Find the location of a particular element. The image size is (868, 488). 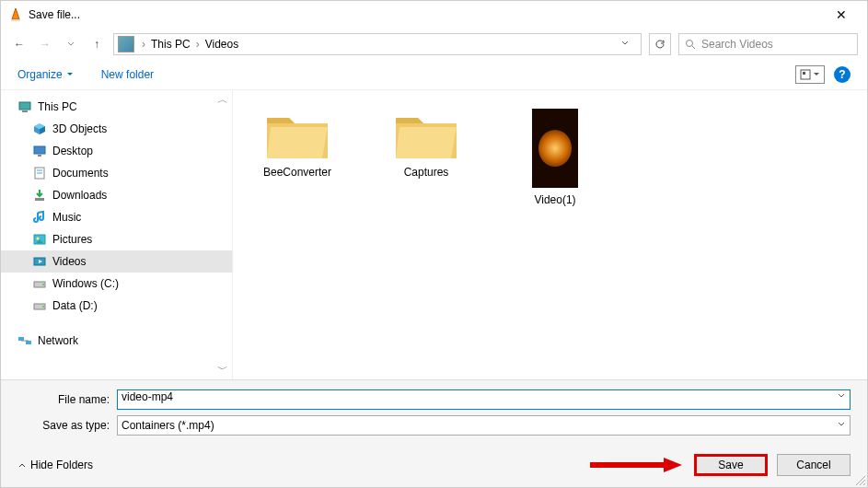

location-icon is located at coordinates (126, 44).